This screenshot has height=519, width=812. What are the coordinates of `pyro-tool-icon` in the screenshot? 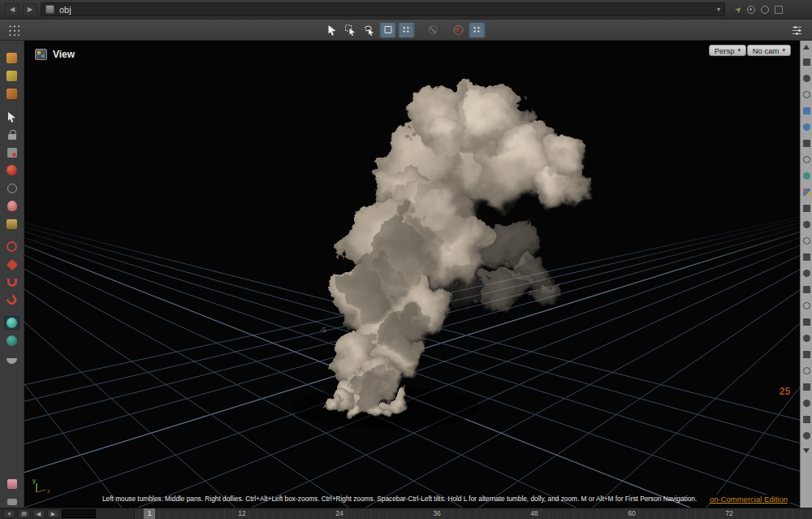 It's located at (11, 323).